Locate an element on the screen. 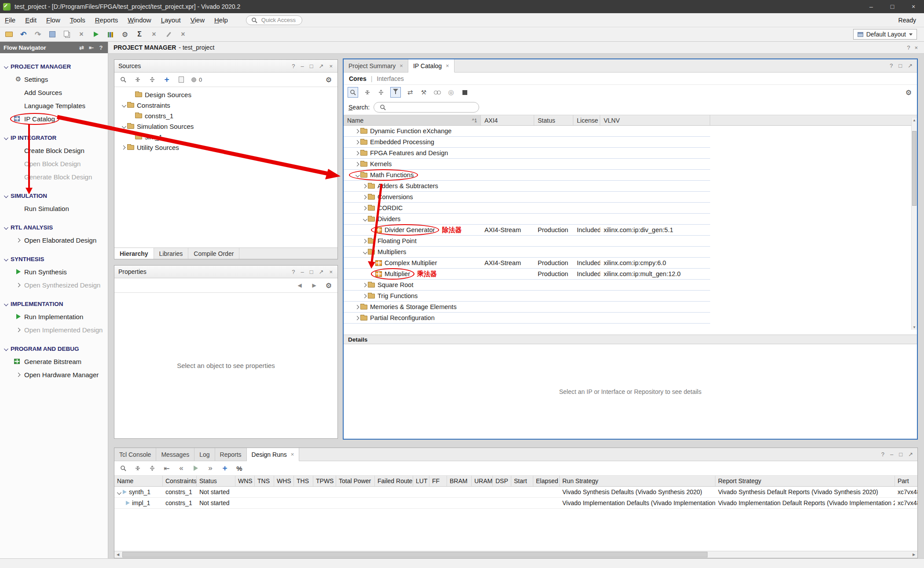  tab-interfaces: Interfaces is located at coordinates (390, 79).